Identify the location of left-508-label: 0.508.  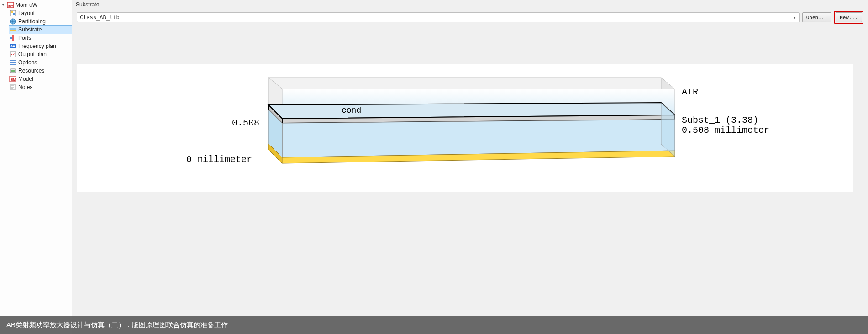
(246, 123).